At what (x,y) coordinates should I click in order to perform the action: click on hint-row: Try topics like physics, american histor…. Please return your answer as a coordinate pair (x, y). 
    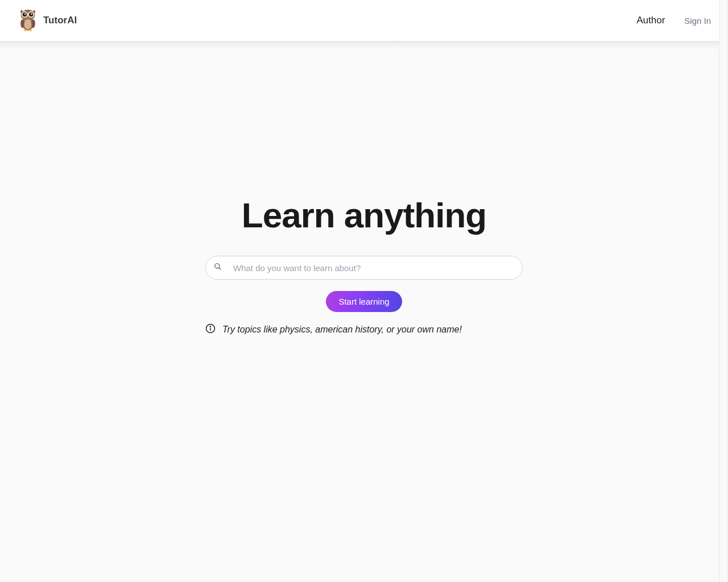
    Looking at the image, I should click on (364, 330).